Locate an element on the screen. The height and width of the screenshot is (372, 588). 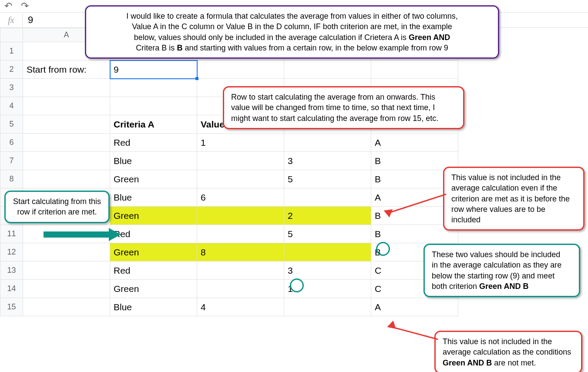
text: row if criterion are met. is located at coordinates (57, 212).